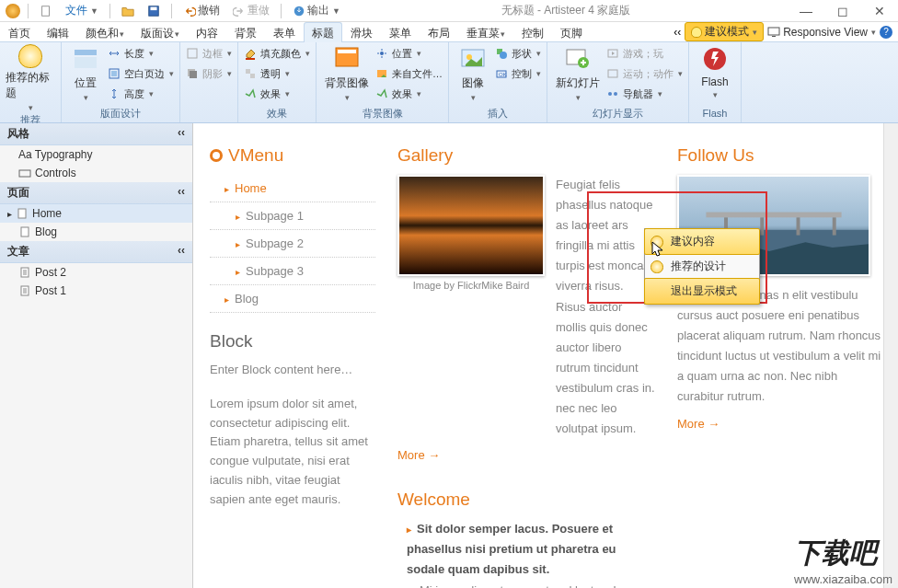  I want to click on article-post2-item: Post 2, so click(96, 272).